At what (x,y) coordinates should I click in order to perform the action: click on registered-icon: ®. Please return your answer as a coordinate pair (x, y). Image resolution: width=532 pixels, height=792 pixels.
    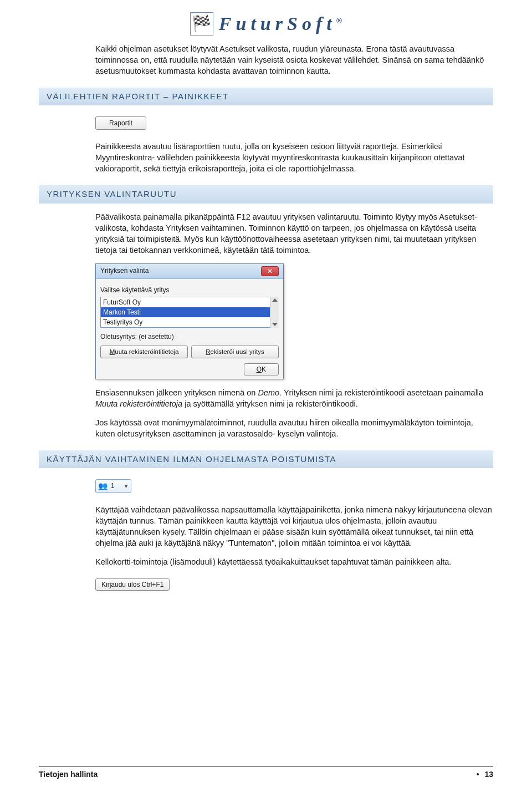
    Looking at the image, I should click on (339, 21).